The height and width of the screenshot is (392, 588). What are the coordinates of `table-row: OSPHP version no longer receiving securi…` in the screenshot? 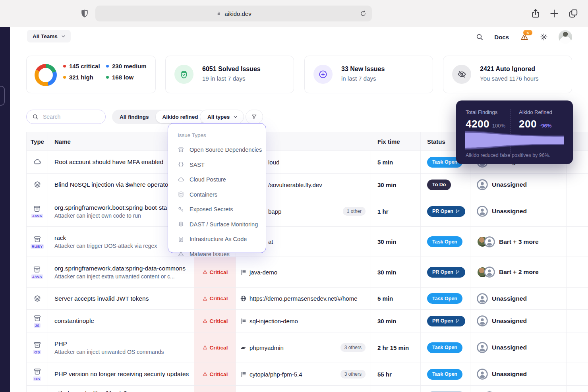 It's located at (308, 374).